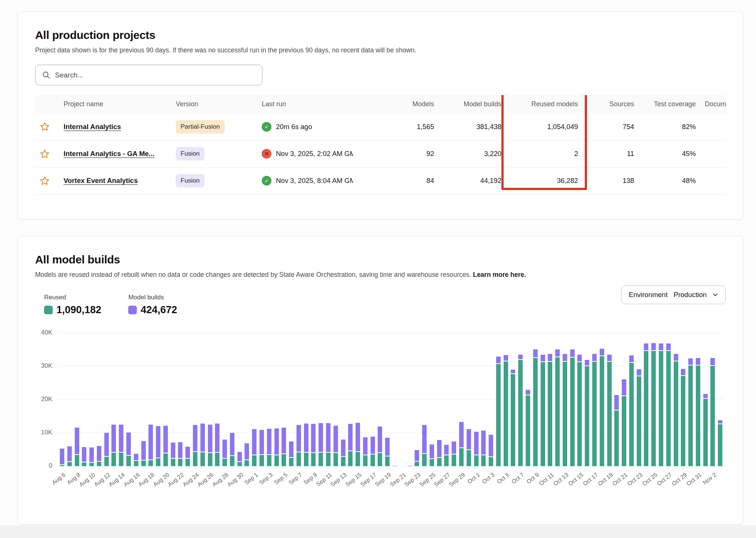 The width and height of the screenshot is (756, 538). I want to click on builds-subtitle-text: Models are reused instead of rebuilt whe…, so click(253, 275).